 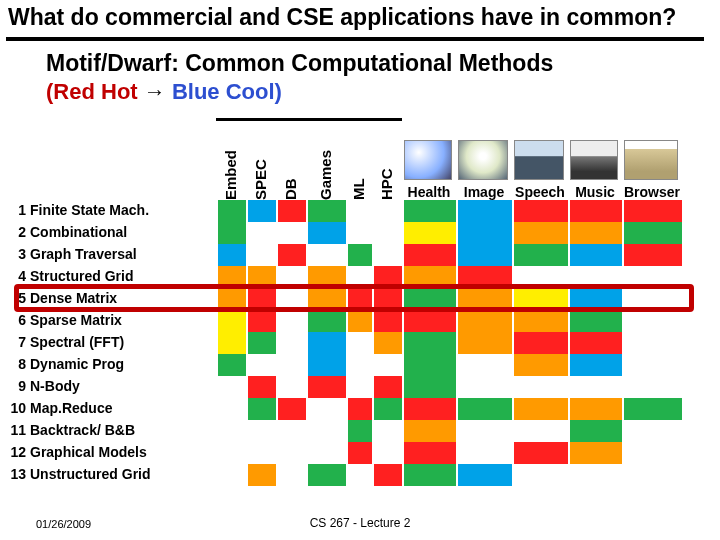 What do you see at coordinates (363, 387) in the screenshot?
I see `table-row: 9N-Body` at bounding box center [363, 387].